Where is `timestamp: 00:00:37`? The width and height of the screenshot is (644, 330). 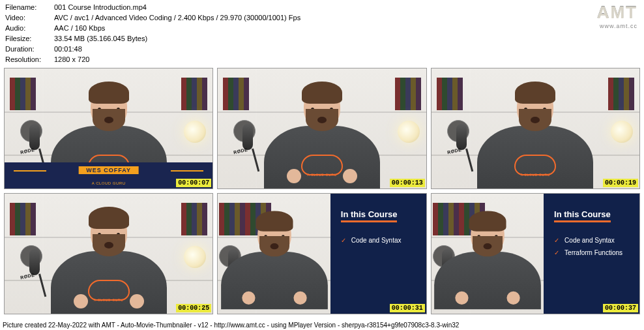
timestamp: 00:00:37 is located at coordinates (621, 308).